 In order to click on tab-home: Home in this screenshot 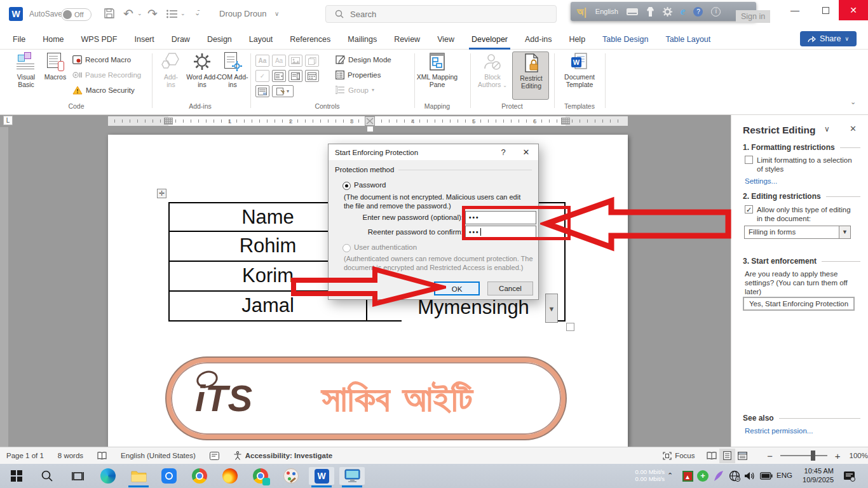, I will do `click(53, 39)`.